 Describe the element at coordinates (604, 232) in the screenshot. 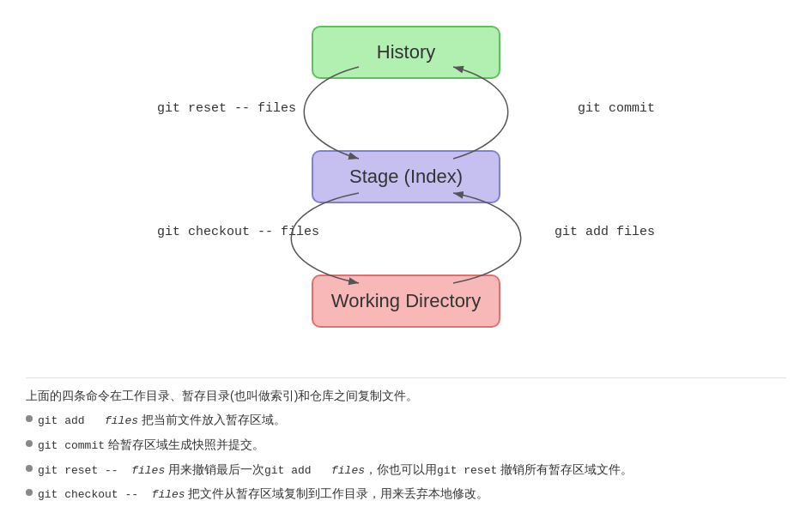

I see `label-git-add: git add files` at that location.